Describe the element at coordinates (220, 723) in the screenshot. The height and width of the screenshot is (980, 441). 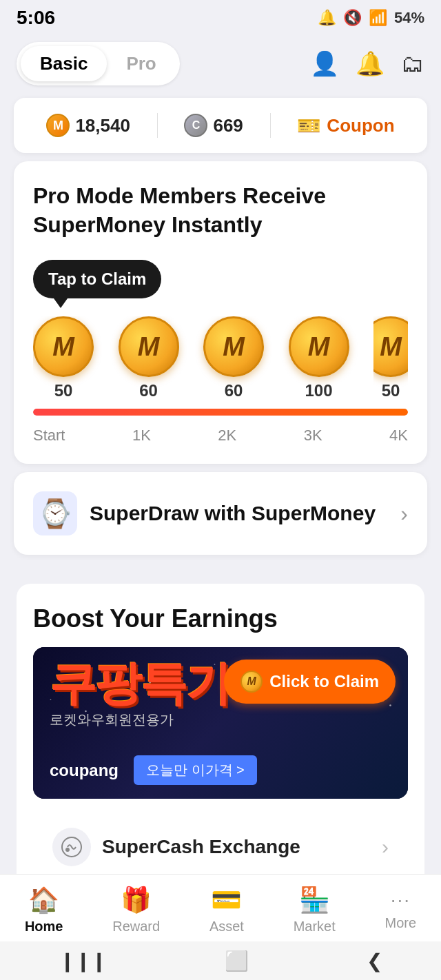
I see `coupang-banner: 쿠팡특가 로켓와우회원전용가 coupang 오늘만 이가격 > M Click…` at that location.